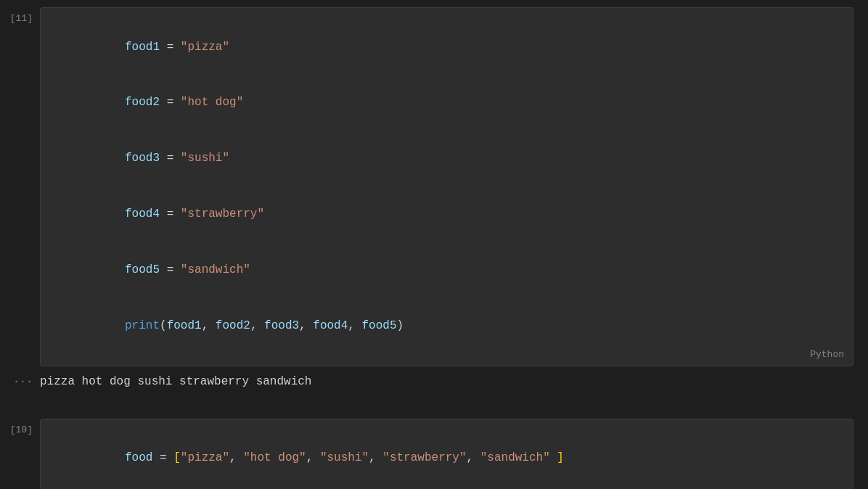 The width and height of the screenshot is (868, 489). What do you see at coordinates (20, 454) in the screenshot?
I see `cell-number-10: [10]` at bounding box center [20, 454].